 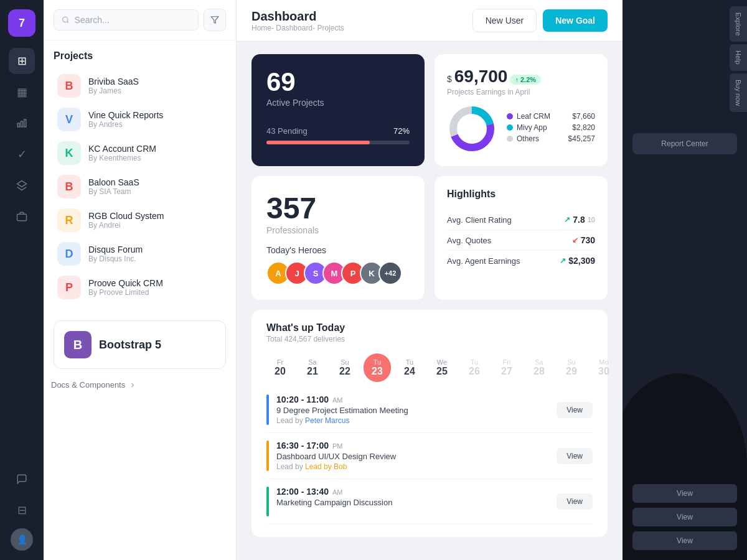 What do you see at coordinates (334, 492) in the screenshot?
I see `event-time-3: 12:00 - 13:40 AM` at bounding box center [334, 492].